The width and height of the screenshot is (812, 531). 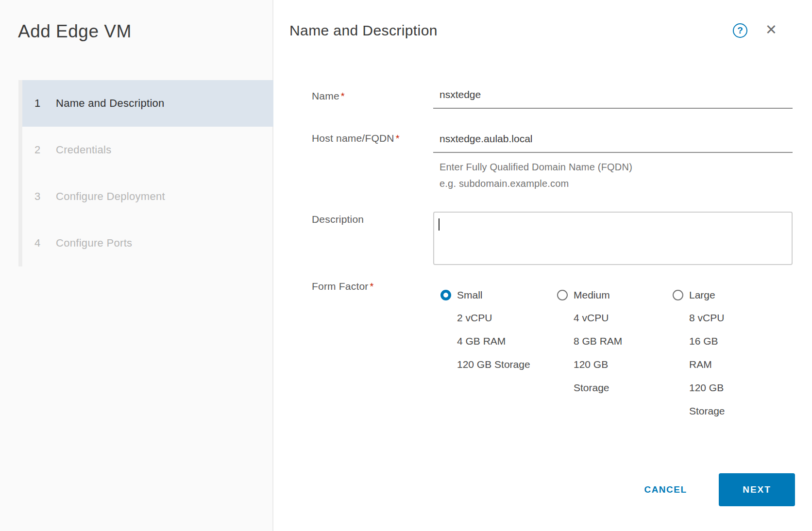 I want to click on description-textarea, so click(x=613, y=238).